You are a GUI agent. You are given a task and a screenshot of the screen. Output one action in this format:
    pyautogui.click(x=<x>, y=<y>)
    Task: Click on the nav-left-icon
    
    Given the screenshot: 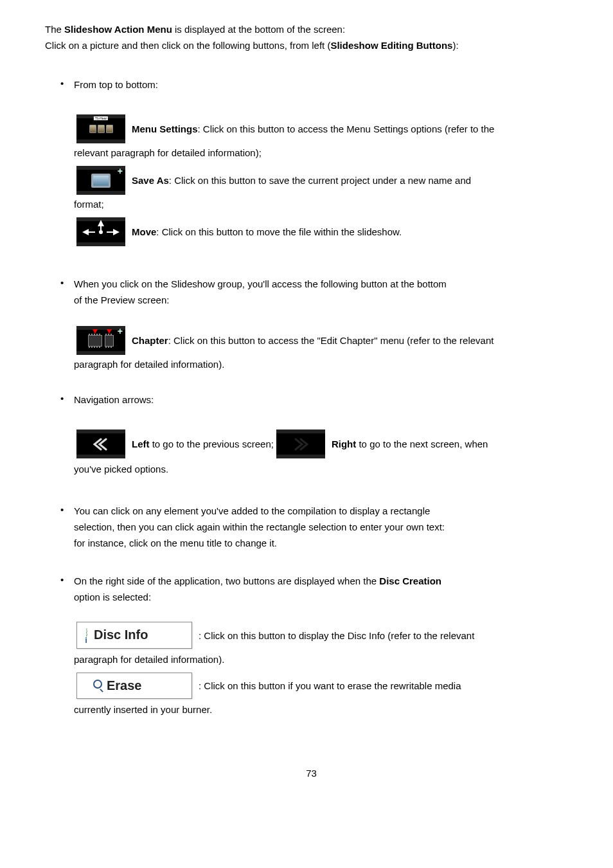 What is the action you would take?
    pyautogui.click(x=101, y=444)
    